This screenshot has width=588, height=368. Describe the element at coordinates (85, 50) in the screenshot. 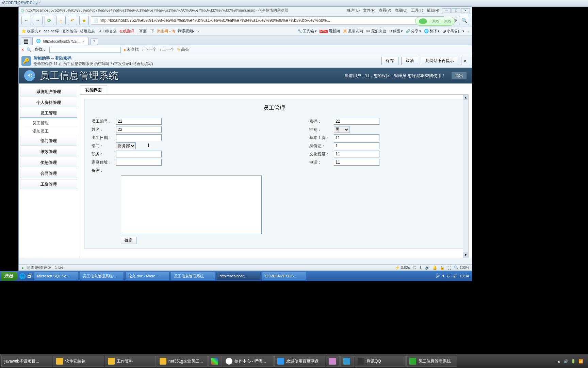

I see `find-input` at that location.